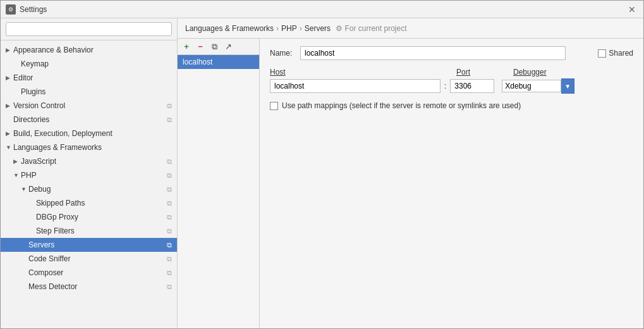  I want to click on shared-label: Shared, so click(621, 53).